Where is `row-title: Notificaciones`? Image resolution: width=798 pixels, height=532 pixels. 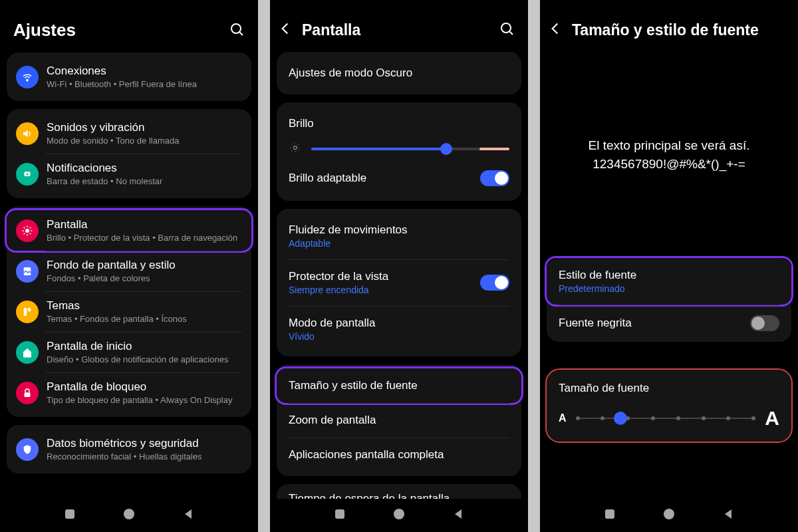
row-title: Notificaciones is located at coordinates (104, 168).